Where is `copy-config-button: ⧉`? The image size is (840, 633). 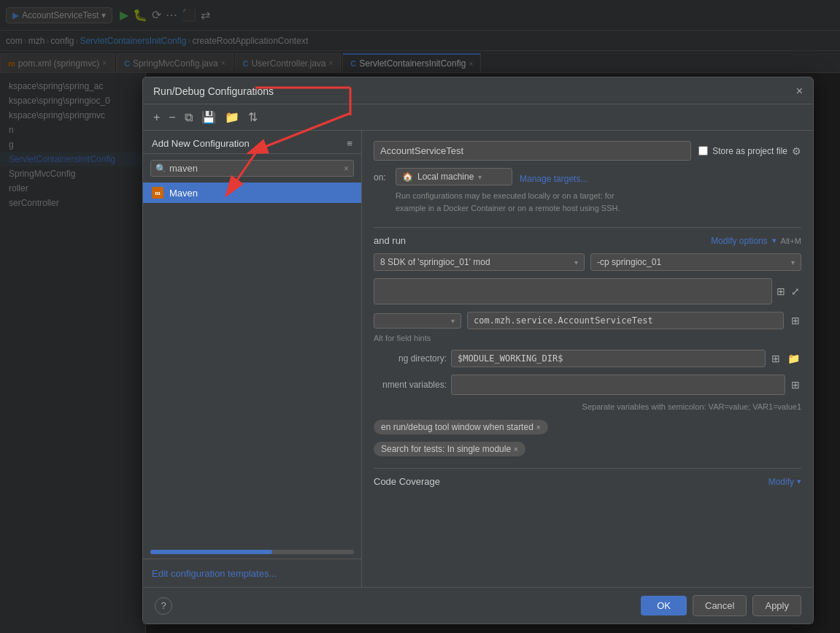 copy-config-button: ⧉ is located at coordinates (188, 118).